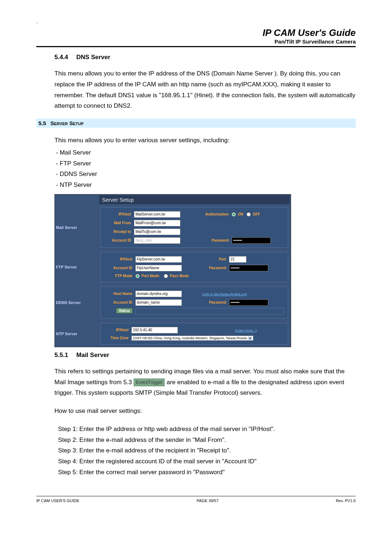 The image size is (392, 554). I want to click on ntp-tz-select: (GMT+08:00) China, Hong Kong, Australia …, so click(192, 338).